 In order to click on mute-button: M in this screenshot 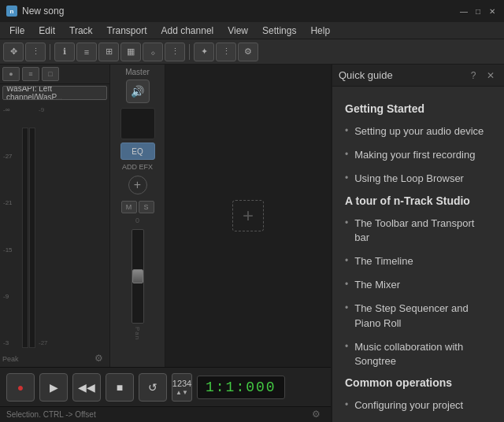, I will do `click(129, 207)`.